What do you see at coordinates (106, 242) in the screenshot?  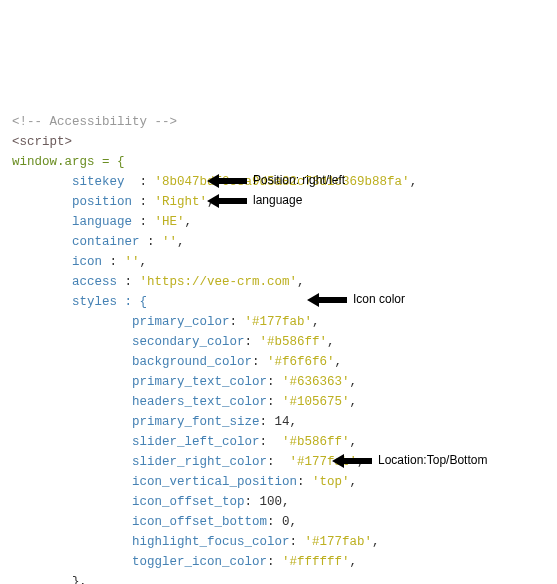 I see `prop-key: container` at bounding box center [106, 242].